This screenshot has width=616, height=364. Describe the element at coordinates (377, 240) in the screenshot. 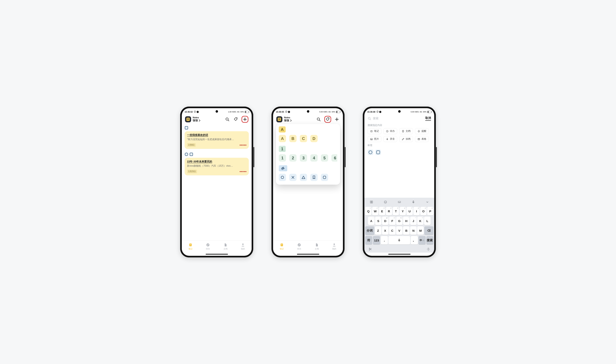

I see `key-123: 123` at that location.